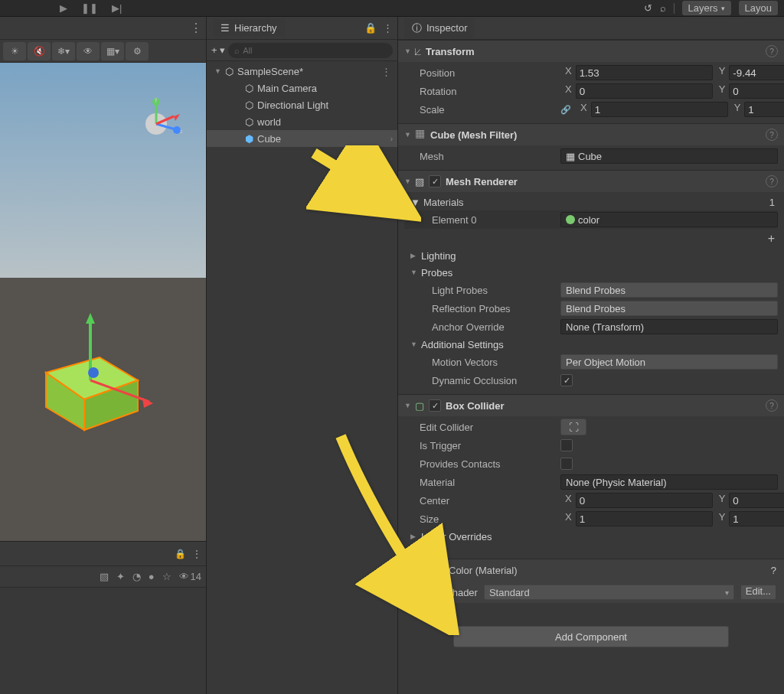 The width and height of the screenshot is (784, 694). What do you see at coordinates (104, 577) in the screenshot?
I see `console-icon-1: ▧` at bounding box center [104, 577].